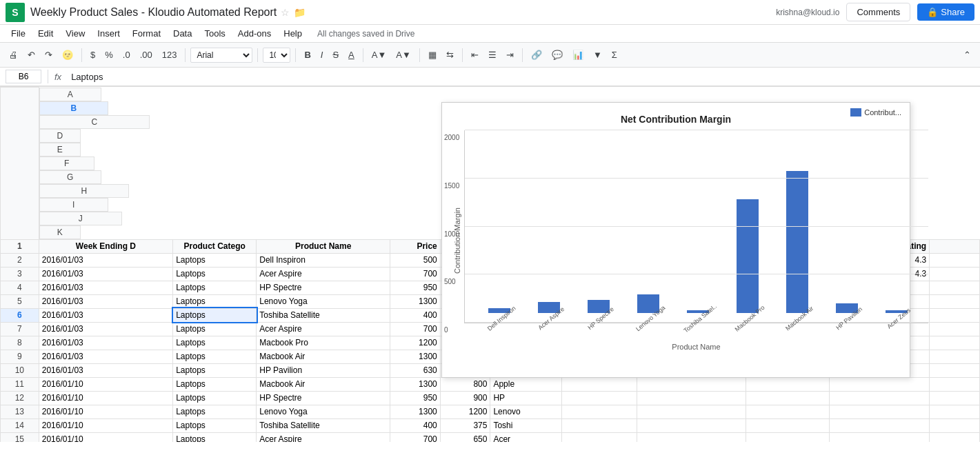 The image size is (980, 464). I want to click on cell-r6-c2: Toshiba Satellite, so click(323, 315).